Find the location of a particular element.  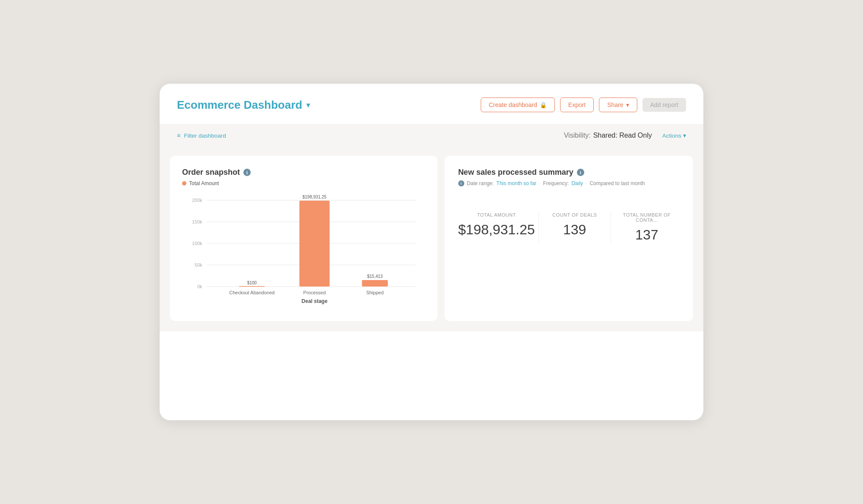

metric-total-contacts: TOTAL NUMBER OF CONTA... 137 is located at coordinates (647, 228).